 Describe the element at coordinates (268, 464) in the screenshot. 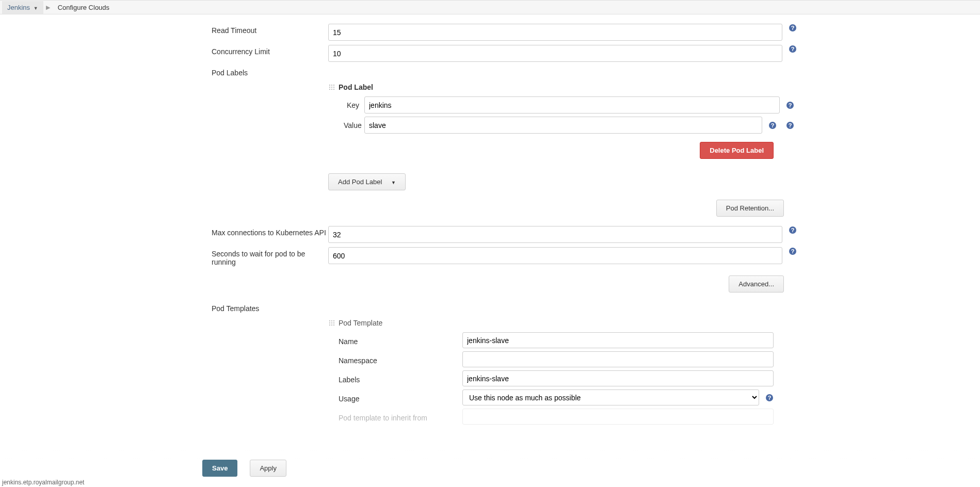

I see `apply-button: Apply` at that location.